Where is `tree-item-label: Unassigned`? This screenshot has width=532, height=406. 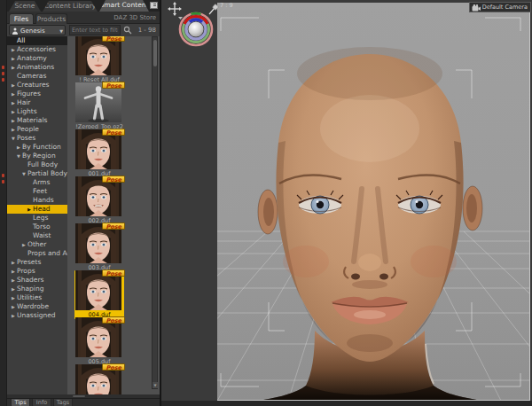
tree-item-label: Unassigned is located at coordinates (36, 316).